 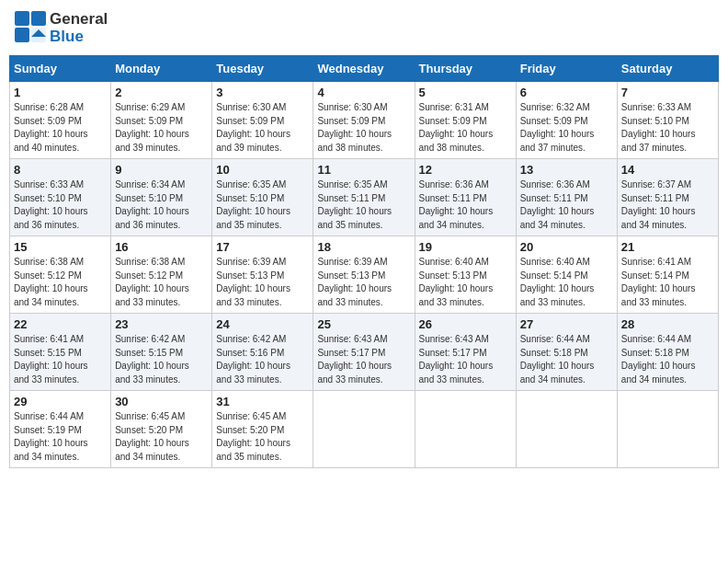 What do you see at coordinates (667, 198) in the screenshot?
I see `calendar-day-cell: 14Sunrise: 6:37 AM Sunset: 5:11 PM Dayli…` at bounding box center [667, 198].